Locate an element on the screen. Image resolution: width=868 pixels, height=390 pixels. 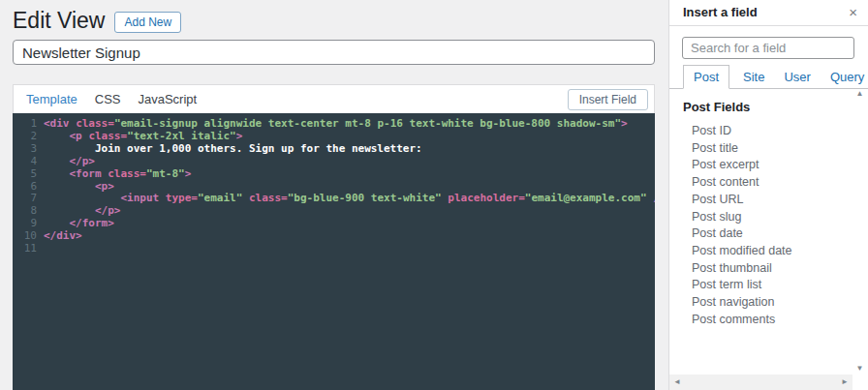
code-token-str: "email-signup alignwide text-center mt-8… is located at coordinates (368, 124).